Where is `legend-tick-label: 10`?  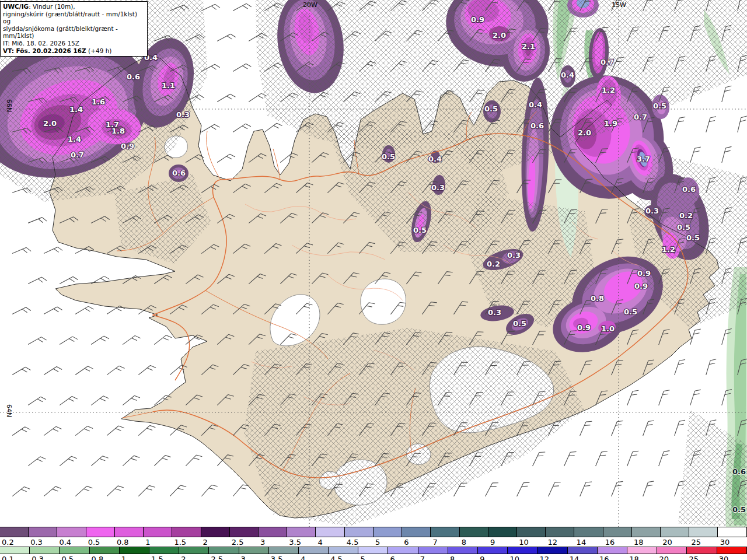 legend-tick-label: 10 is located at coordinates (515, 558).